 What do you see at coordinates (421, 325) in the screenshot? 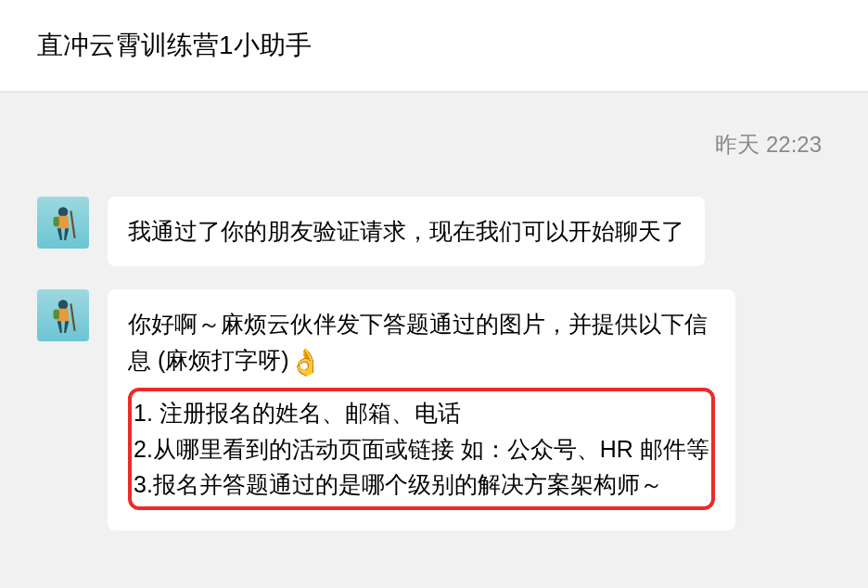
I see `message-text-line: 你好啊～麻烦云伙伴发下答题通过的图片，并提供以下信` at bounding box center [421, 325].